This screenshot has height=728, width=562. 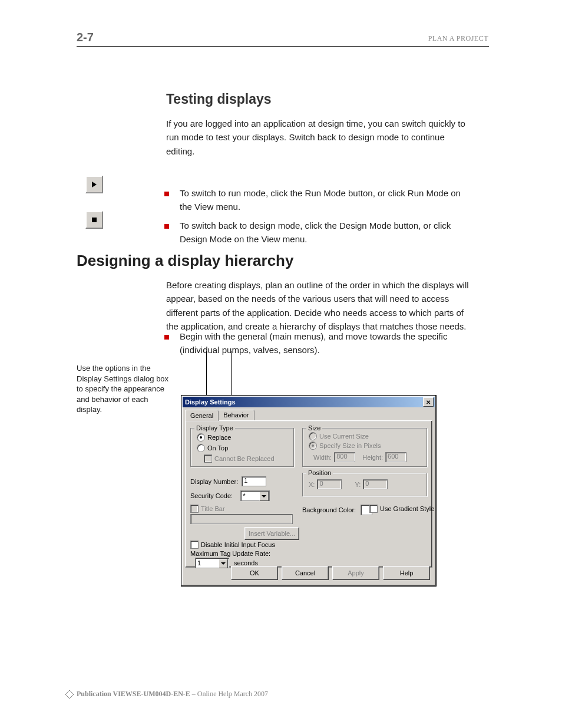 I want to click on dialog-title: Display Settings, so click(x=210, y=402).